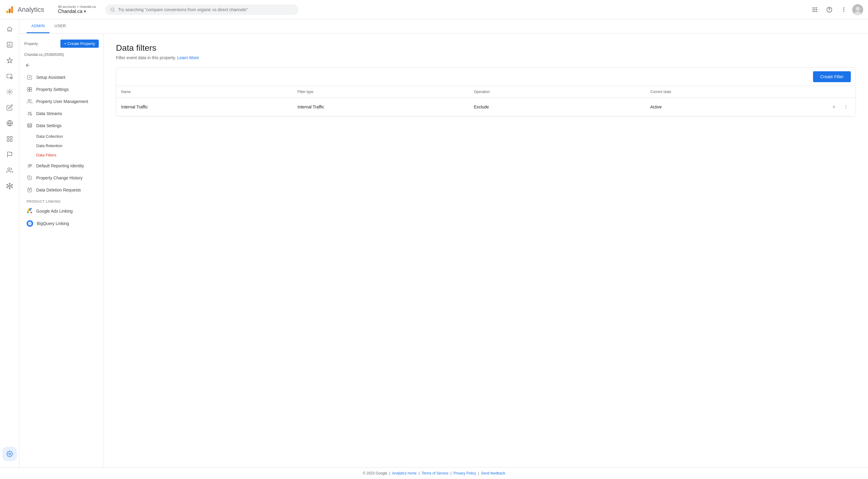  What do you see at coordinates (9, 61) in the screenshot?
I see `sidebar-item-explore` at bounding box center [9, 61].